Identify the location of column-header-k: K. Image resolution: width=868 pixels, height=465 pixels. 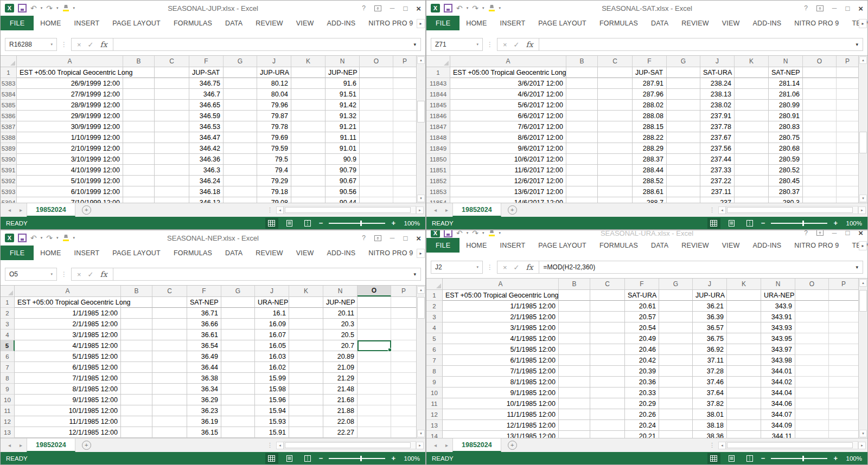
(308, 61).